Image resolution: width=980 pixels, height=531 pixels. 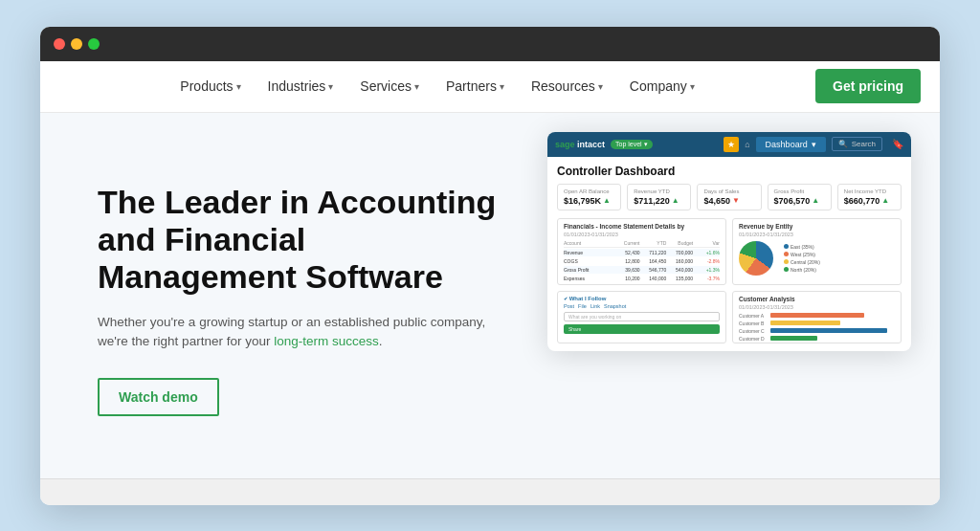 I want to click on customer-bars: Customer A Customer B Customer C, so click(x=817, y=327).